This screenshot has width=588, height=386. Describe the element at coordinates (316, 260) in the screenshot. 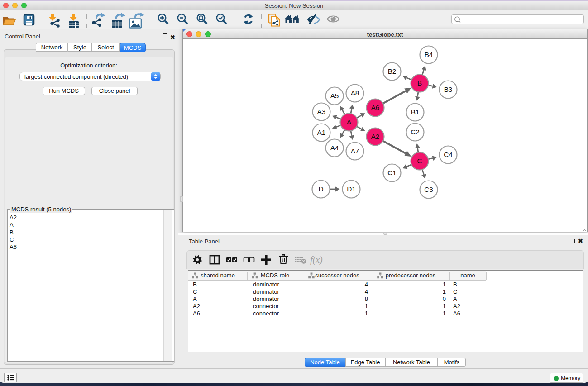

I see `svg-text: f(x)` at that location.